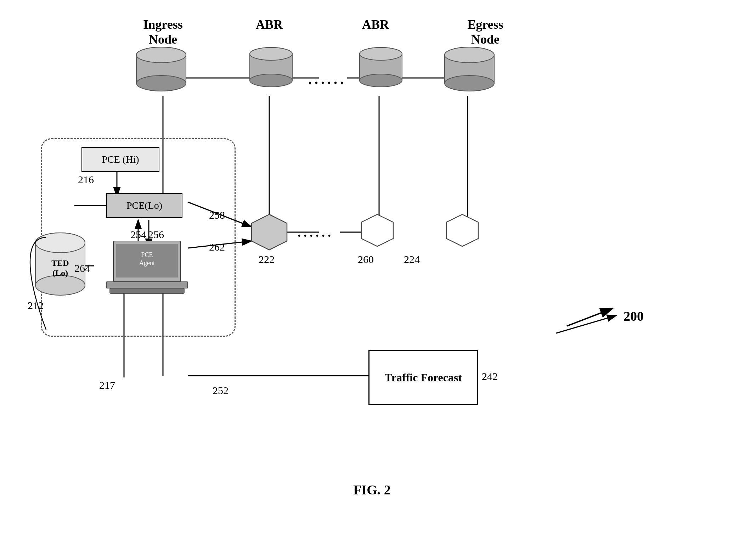 This screenshot has width=756, height=538. What do you see at coordinates (485, 32) in the screenshot?
I see `egress-node-label: EgressNode` at bounding box center [485, 32].